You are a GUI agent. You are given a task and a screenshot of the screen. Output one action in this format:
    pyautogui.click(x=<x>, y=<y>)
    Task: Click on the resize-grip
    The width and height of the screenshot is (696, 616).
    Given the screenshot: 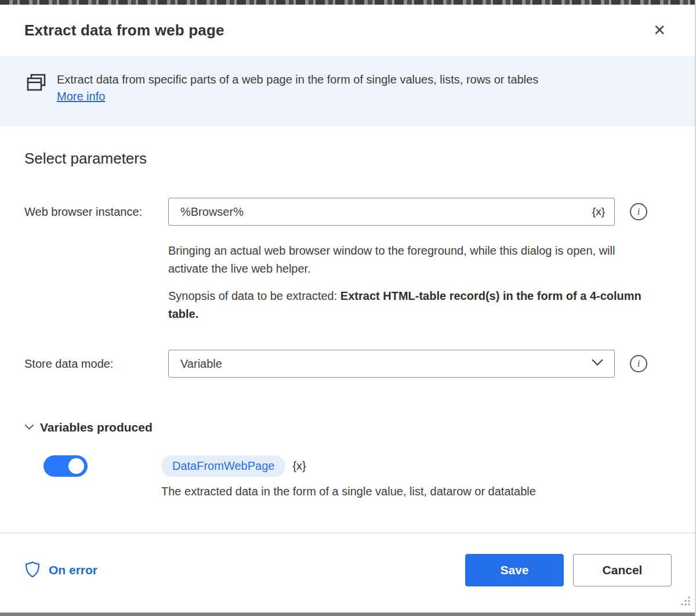 What is the action you would take?
    pyautogui.click(x=686, y=602)
    